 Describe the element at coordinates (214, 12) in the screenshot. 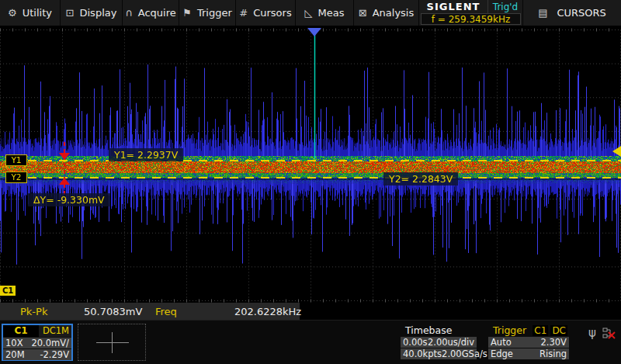

I see `menu-trigger-label: Trigger` at that location.